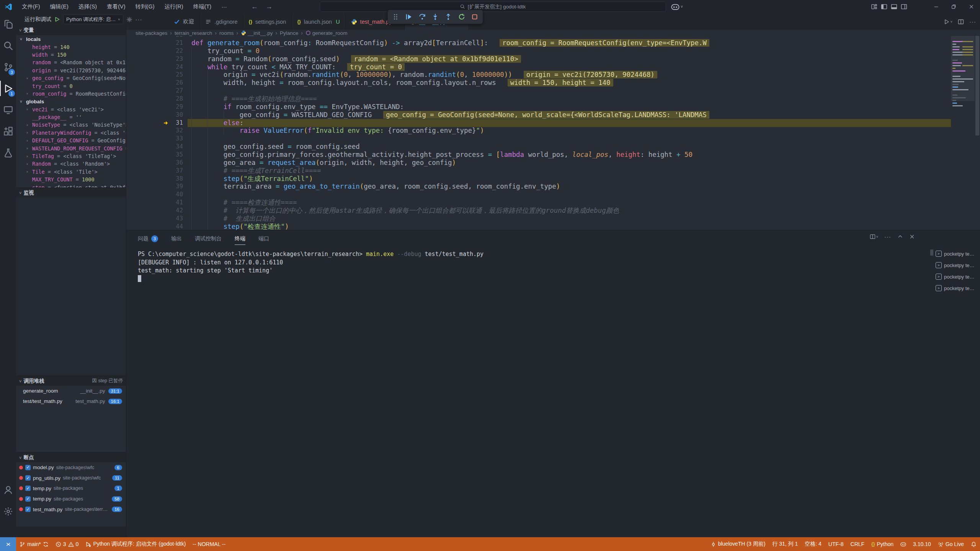 This screenshot has width=980, height=551. What do you see at coordinates (974, 544) in the screenshot?
I see `notifications` at bounding box center [974, 544].